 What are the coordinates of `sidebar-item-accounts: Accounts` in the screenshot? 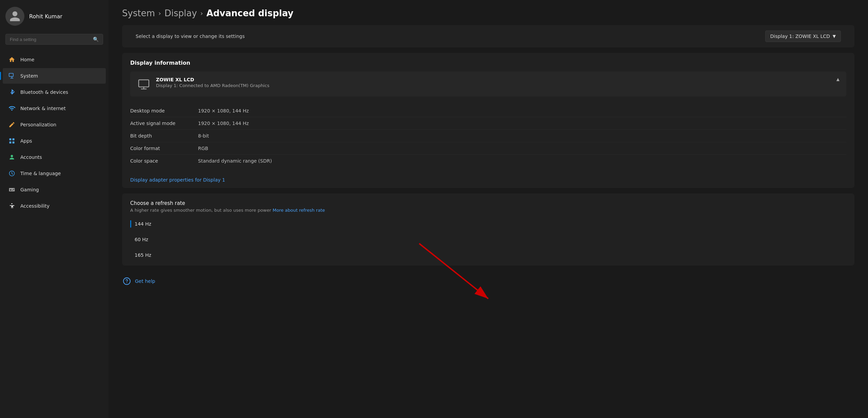 It's located at (54, 157).